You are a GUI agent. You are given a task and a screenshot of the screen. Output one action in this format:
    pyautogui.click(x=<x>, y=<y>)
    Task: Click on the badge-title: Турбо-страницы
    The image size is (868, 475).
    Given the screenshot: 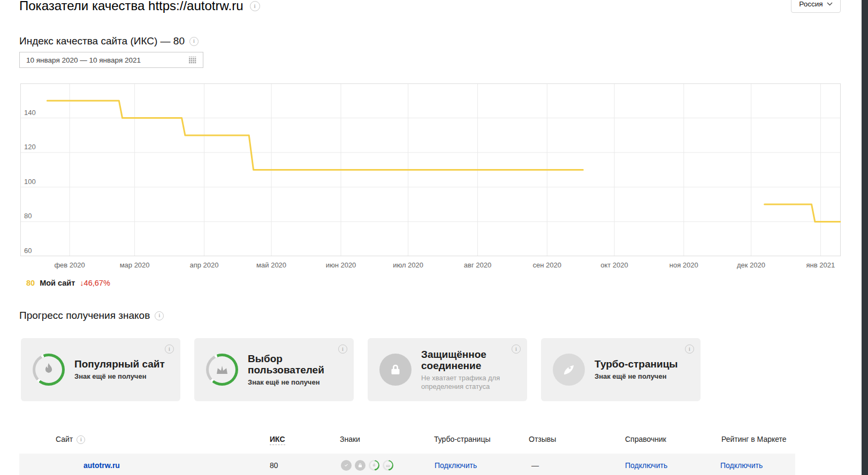 What is the action you would take?
    pyautogui.click(x=641, y=364)
    